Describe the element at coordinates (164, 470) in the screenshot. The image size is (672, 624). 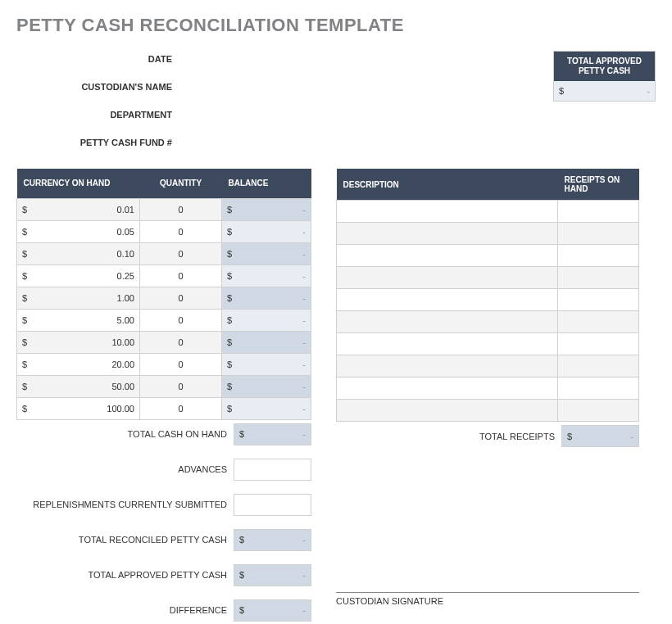
I see `advances-row: ADVANCES` at that location.